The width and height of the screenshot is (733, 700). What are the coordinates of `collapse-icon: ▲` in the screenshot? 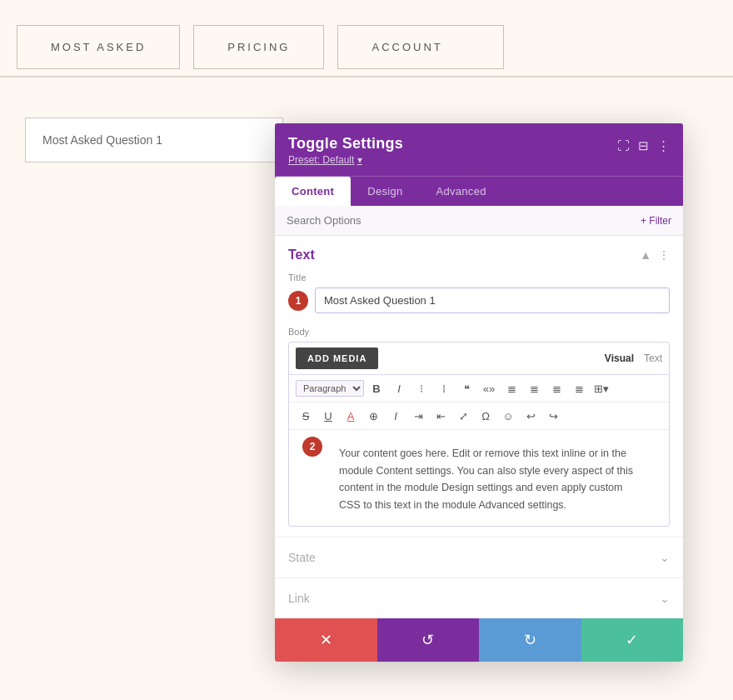 It's located at (646, 255).